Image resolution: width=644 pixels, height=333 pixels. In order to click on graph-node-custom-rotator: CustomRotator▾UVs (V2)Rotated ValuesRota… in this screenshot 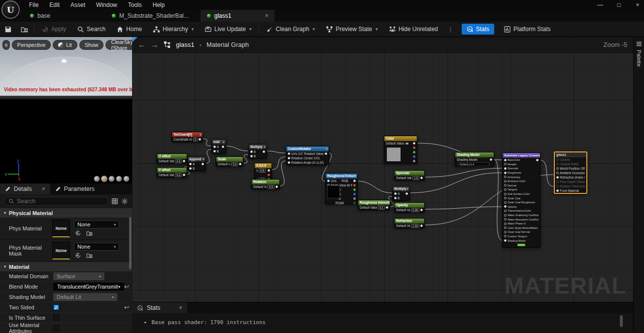, I will do `click(307, 156)`.